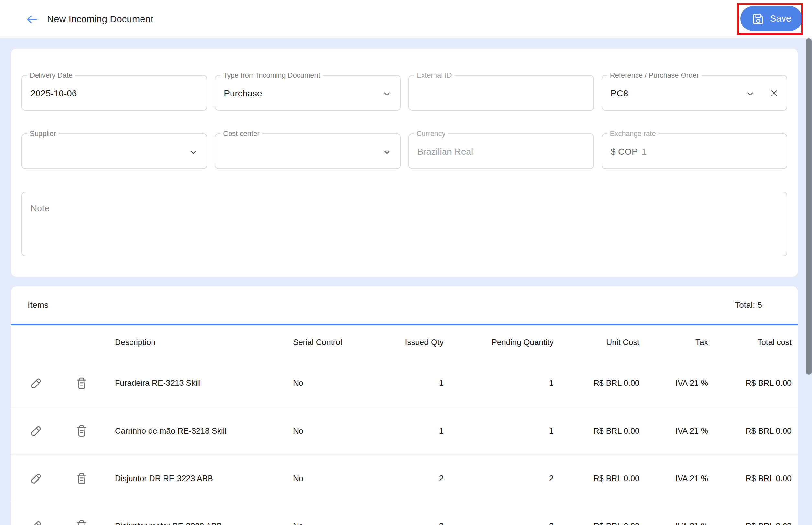 Image resolution: width=812 pixels, height=525 pixels. I want to click on items-total-count: Total: 5, so click(749, 305).